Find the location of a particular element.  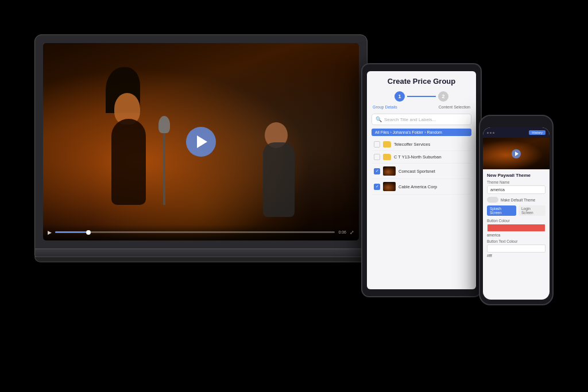

phone-play-icon is located at coordinates (517, 154).